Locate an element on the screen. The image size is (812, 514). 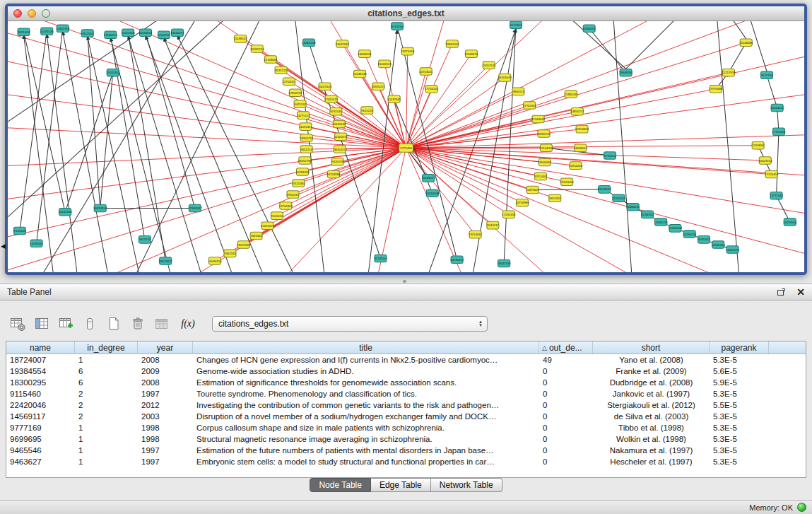
graph-node: 19143943 is located at coordinates (605, 189).